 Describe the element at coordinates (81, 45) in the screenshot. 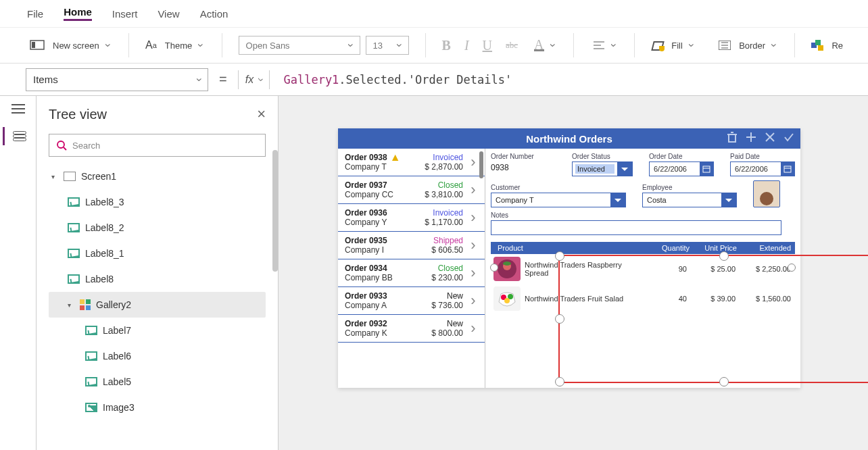

I see `new-screen-button: New screen` at that location.